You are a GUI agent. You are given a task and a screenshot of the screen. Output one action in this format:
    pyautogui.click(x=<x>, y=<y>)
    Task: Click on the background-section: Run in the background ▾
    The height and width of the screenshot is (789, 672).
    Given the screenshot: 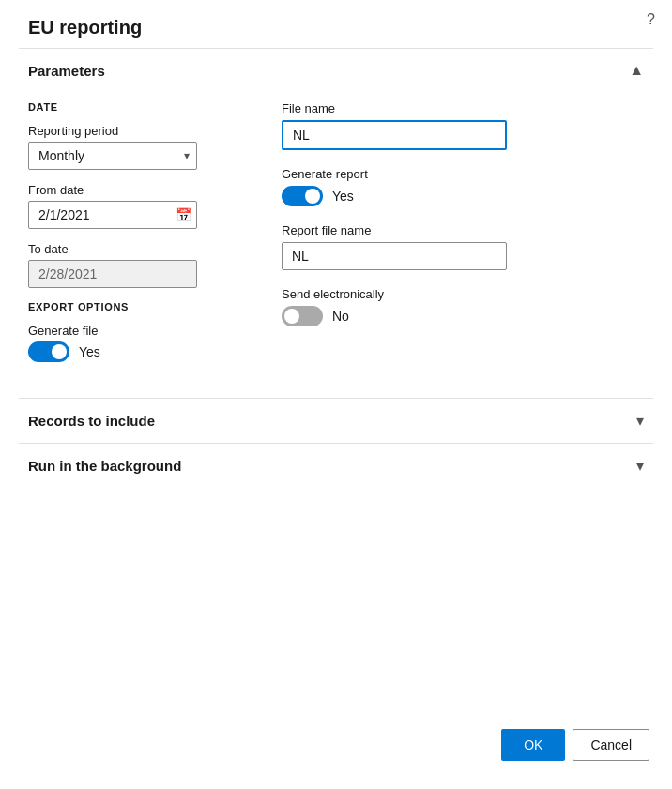 What is the action you would take?
    pyautogui.click(x=336, y=465)
    